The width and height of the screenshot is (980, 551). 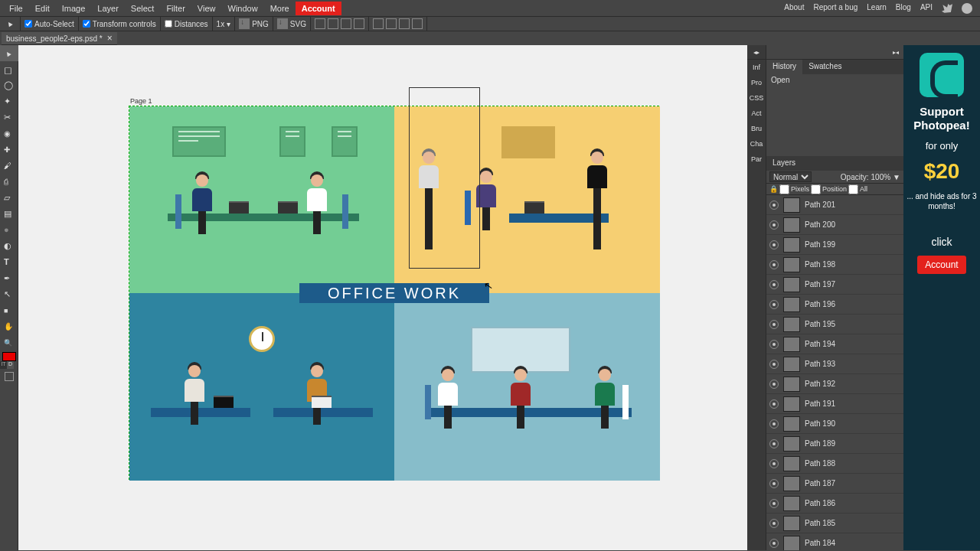 I want to click on menu-account: Account, so click(x=318, y=8).